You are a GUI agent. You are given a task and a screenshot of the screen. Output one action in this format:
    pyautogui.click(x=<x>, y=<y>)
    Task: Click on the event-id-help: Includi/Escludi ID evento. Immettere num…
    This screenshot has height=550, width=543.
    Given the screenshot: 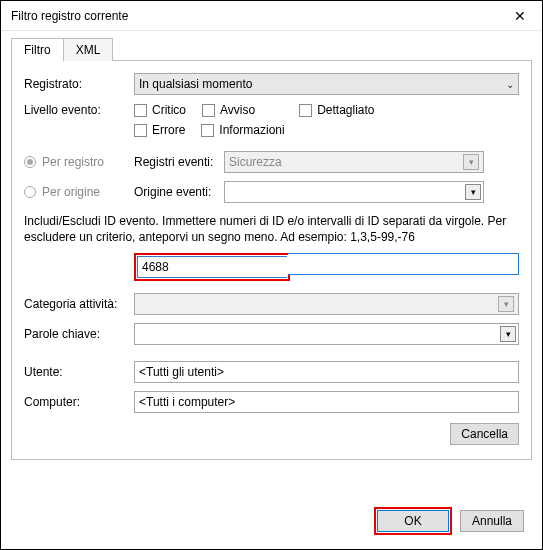 What is the action you would take?
    pyautogui.click(x=272, y=229)
    